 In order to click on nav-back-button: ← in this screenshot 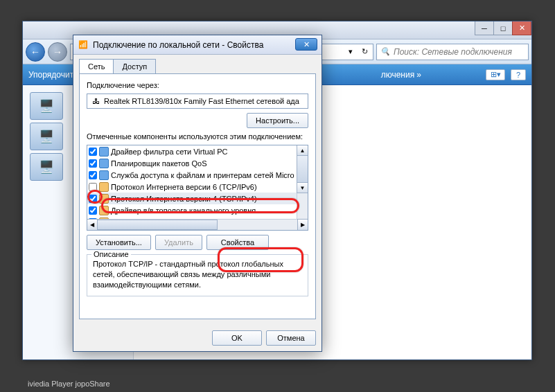, I will do `click(35, 52)`.